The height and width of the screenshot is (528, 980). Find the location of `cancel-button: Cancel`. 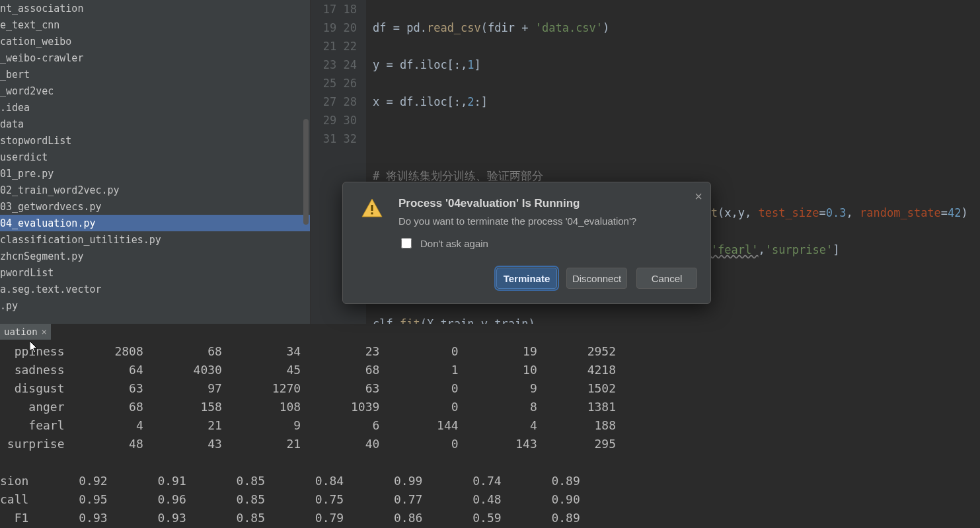

cancel-button: Cancel is located at coordinates (667, 278).